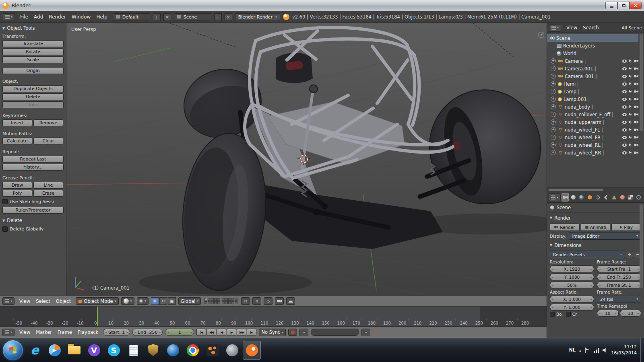  I want to click on show-hidden-icons-arrow: ▴, so click(580, 350).